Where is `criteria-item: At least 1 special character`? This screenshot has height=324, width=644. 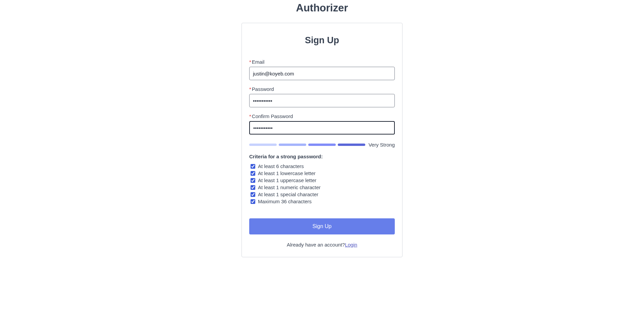
criteria-item: At least 1 special character is located at coordinates (323, 195).